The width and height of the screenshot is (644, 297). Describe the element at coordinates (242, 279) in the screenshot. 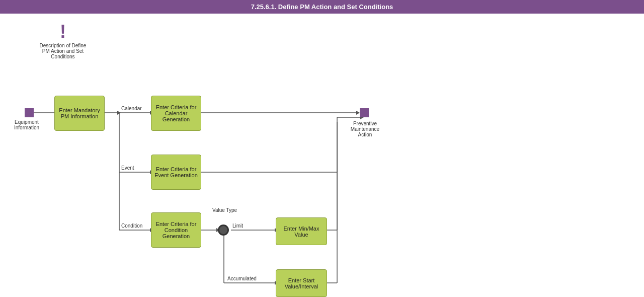

I see `accumulated-label: Accumulated` at that location.